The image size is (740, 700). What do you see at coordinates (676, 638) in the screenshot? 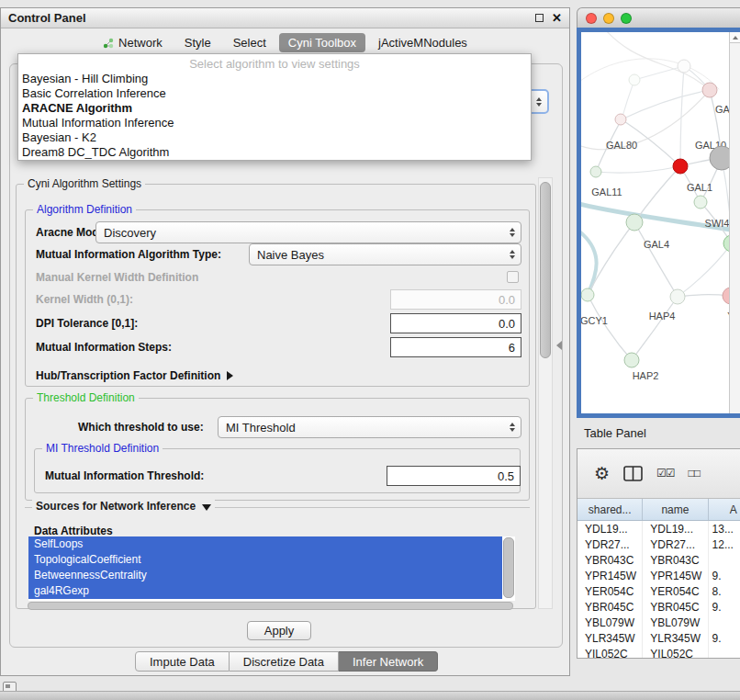
I see `cell: YLR345W` at bounding box center [676, 638].